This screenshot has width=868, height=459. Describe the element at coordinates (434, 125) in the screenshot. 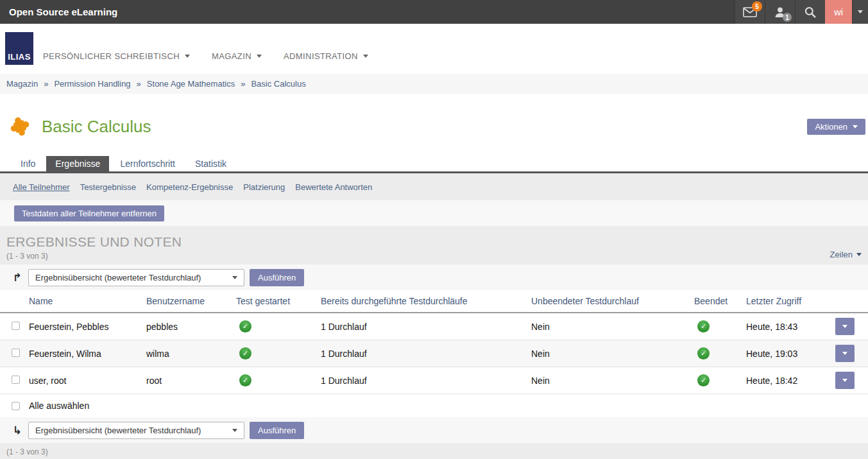

I see `page-header: Basic Calculus Aktionen` at that location.